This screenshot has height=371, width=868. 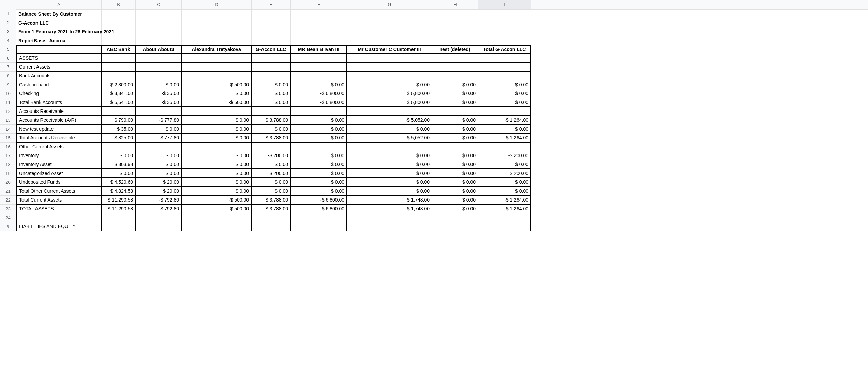 What do you see at coordinates (271, 165) in the screenshot?
I see `cell-E18: $ 0.00` at bounding box center [271, 165].